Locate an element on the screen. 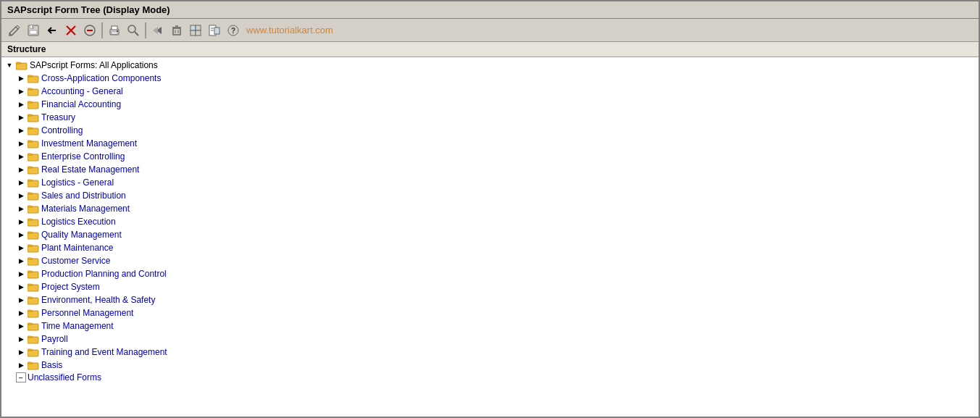  item-label: Personnel Management is located at coordinates (87, 313).